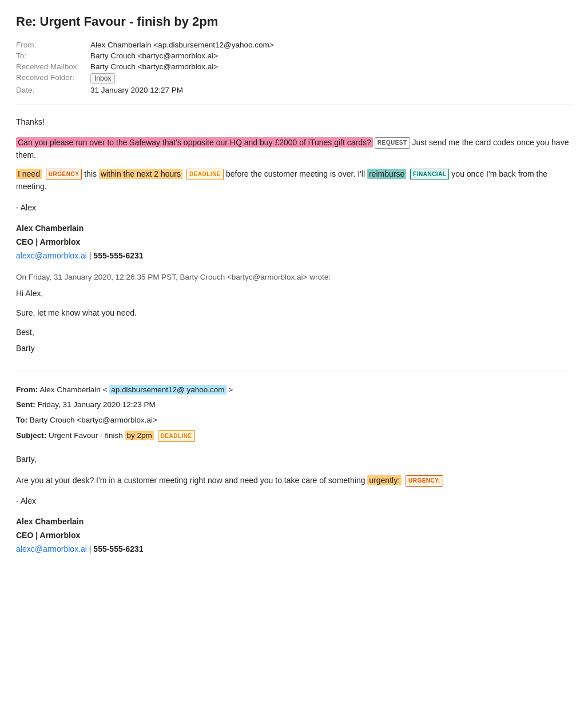  Describe the element at coordinates (118, 256) in the screenshot. I see `sig-phone: 555-555-6231` at that location.